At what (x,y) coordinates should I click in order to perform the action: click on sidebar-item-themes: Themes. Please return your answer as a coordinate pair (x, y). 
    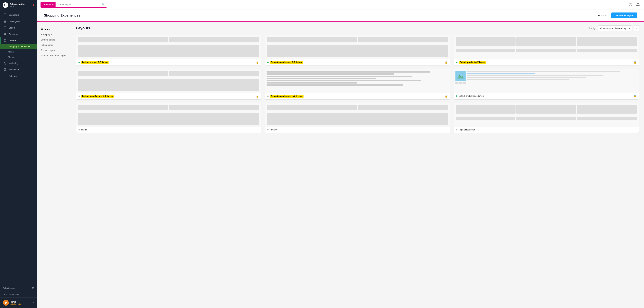
    Looking at the image, I should click on (18, 57).